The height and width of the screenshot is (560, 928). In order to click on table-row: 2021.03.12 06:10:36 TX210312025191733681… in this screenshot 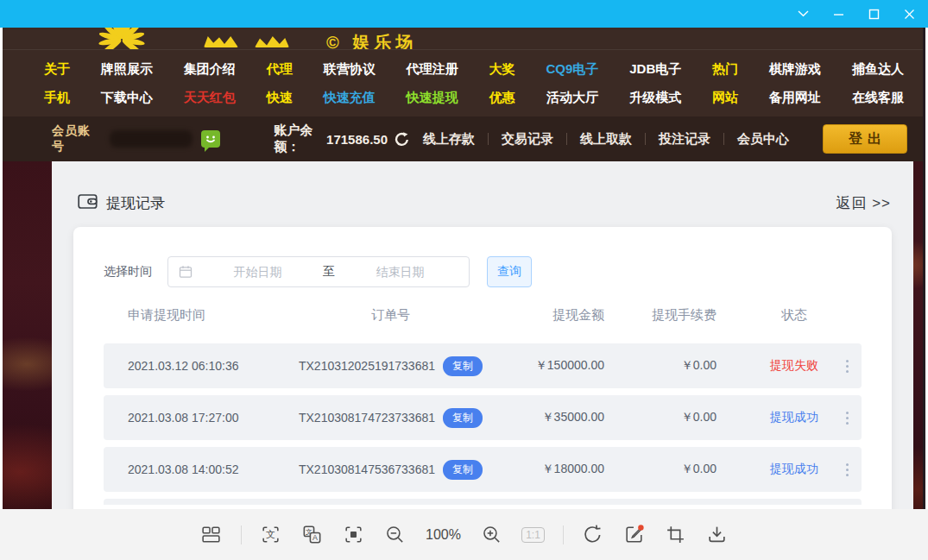, I will do `click(483, 366)`.